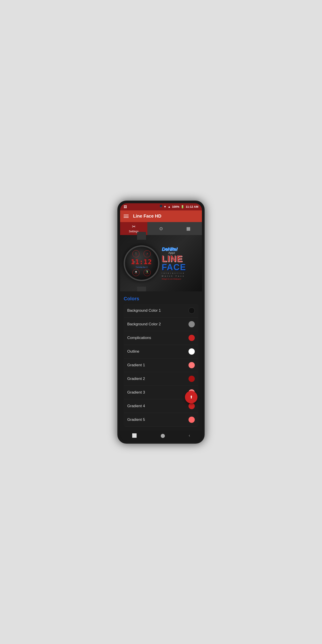  Describe the element at coordinates (161, 352) in the screenshot. I see `outline-row: Outline` at that location.